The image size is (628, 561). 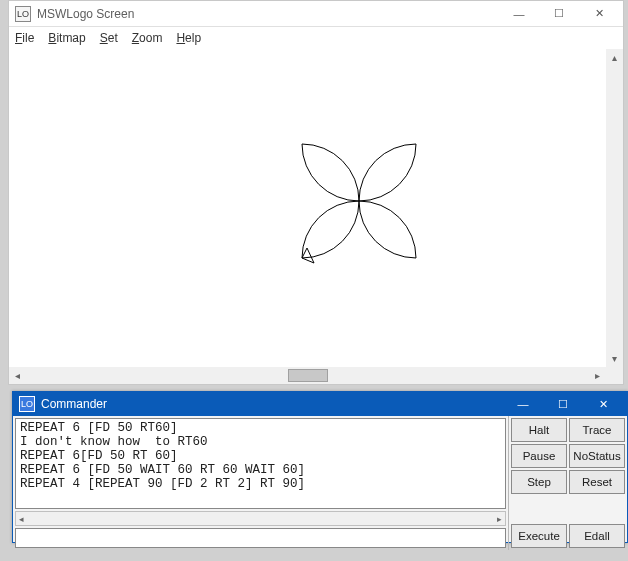 What do you see at coordinates (66, 38) in the screenshot?
I see `menu-bitmap: Bitmap` at bounding box center [66, 38].